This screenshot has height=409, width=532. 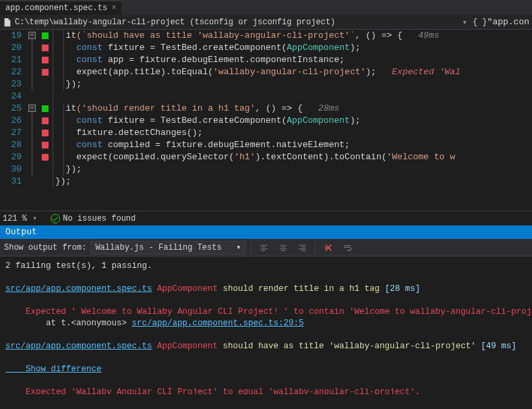 What do you see at coordinates (294, 133) in the screenshot?
I see `code-line: fixture.detectChanges();` at bounding box center [294, 133].